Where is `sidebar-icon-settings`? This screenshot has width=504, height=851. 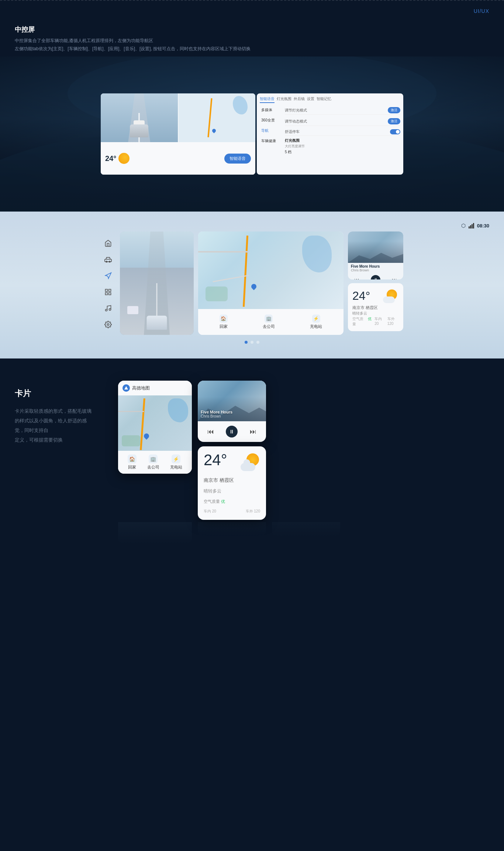 sidebar-icon-settings is located at coordinates (108, 325).